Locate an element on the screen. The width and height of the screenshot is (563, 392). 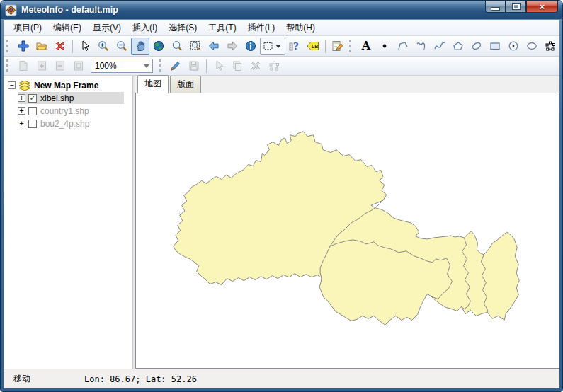
zoom-out-icon is located at coordinates (122, 46).